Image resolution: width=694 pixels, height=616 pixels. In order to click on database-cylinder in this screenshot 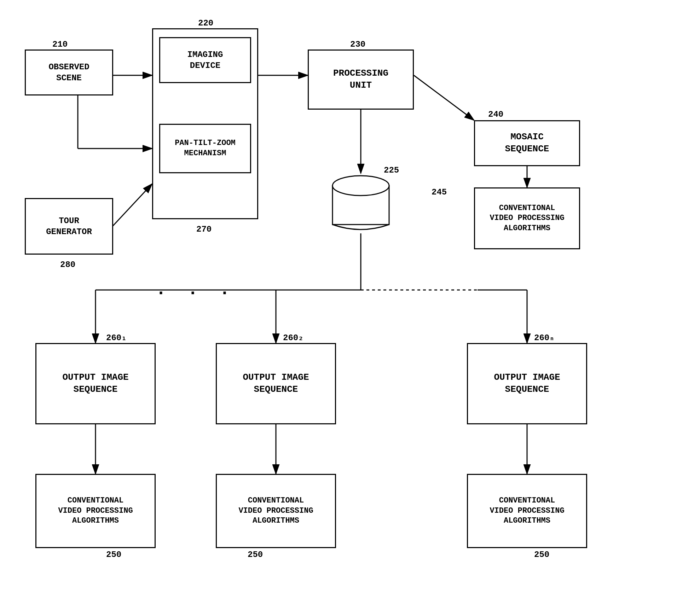, I will do `click(361, 203)`.